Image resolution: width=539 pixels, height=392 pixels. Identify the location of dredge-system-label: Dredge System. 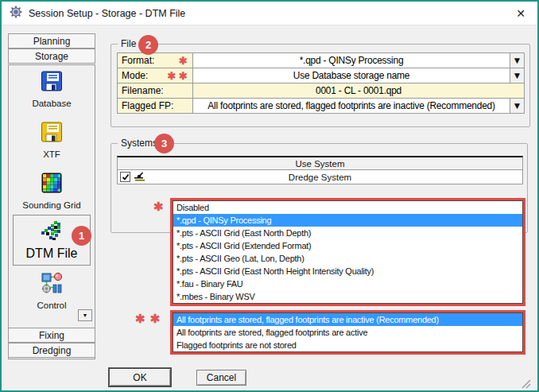
(320, 177).